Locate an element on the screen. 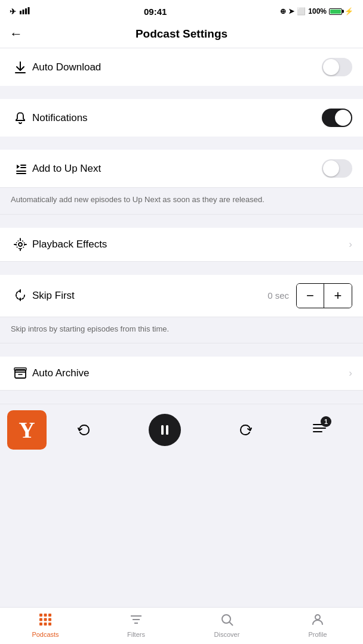  playback-effects-icon is located at coordinates (20, 244).